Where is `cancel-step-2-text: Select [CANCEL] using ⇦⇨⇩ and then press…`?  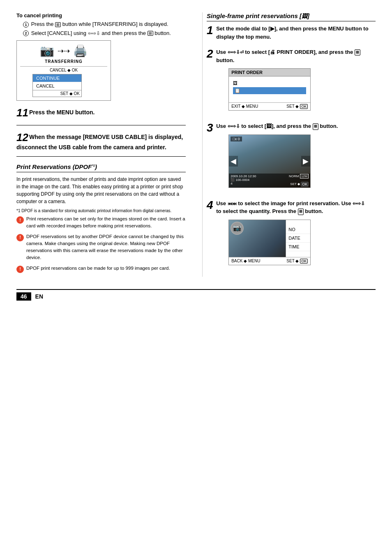
cancel-step-2-text: Select [CANCEL] using ⇦⇨⇩ and then press… is located at coordinates (101, 33).